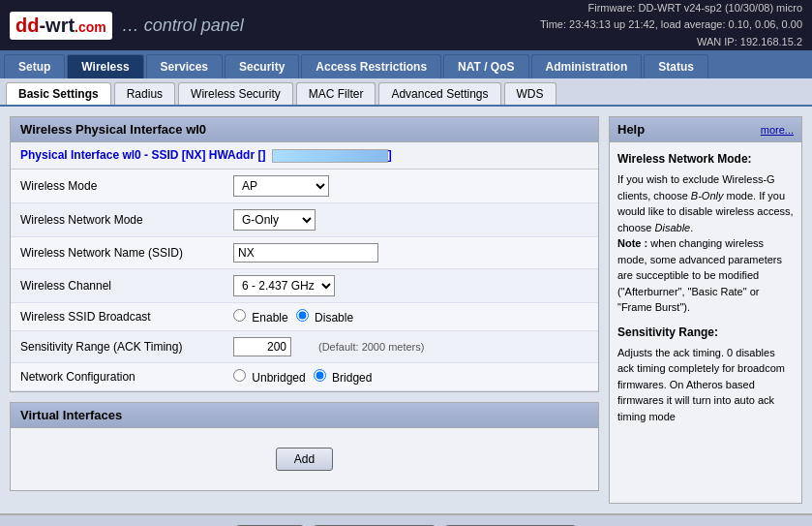 This screenshot has height=526, width=812. I want to click on firmware-text: Firmware: DD-WRT v24-sp2 (10/30/08) micr…, so click(672, 8).